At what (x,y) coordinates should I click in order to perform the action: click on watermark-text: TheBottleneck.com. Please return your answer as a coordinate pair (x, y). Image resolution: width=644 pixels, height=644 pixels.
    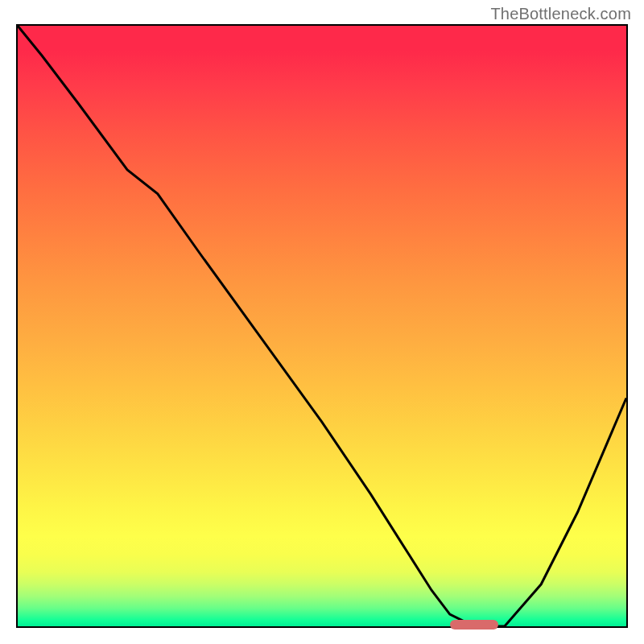
    Looking at the image, I should click on (560, 14).